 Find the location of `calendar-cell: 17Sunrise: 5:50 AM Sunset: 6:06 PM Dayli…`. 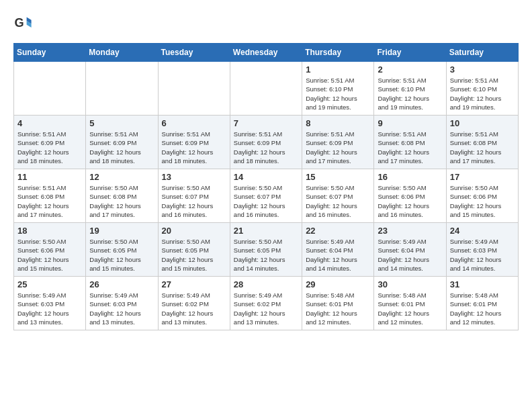

calendar-cell: 17Sunrise: 5:50 AM Sunset: 6:06 PM Dayli… is located at coordinates (482, 196).